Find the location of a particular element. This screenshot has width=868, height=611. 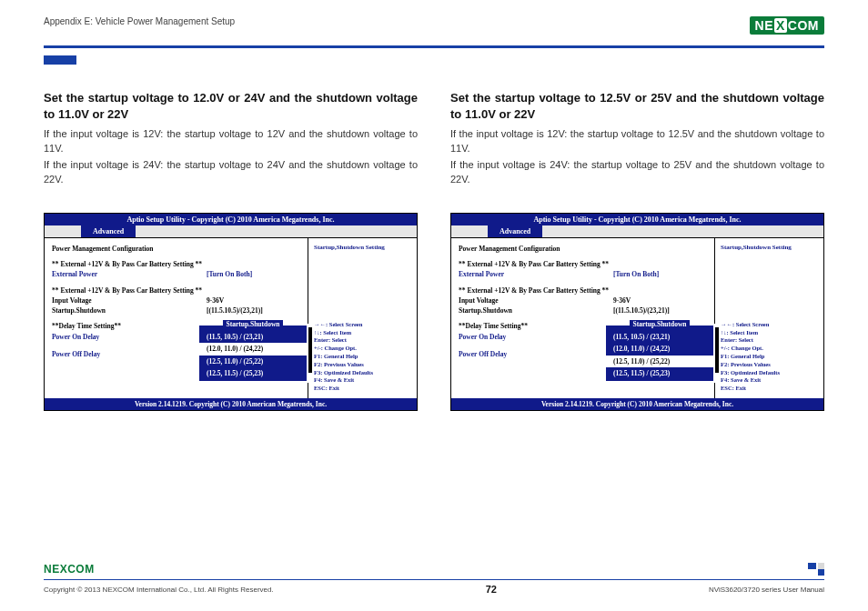

header-tab-mark is located at coordinates (60, 60).